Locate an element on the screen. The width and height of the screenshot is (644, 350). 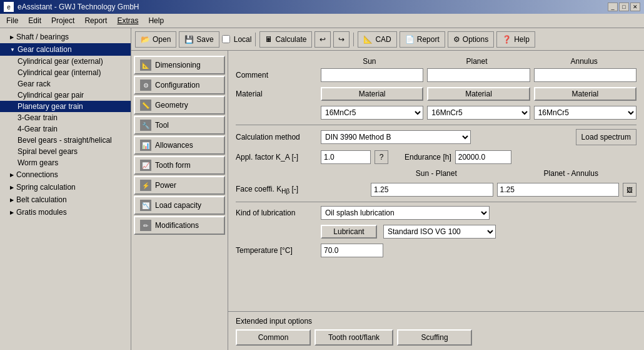
sidebar-group-shaft-header: ▶ Shaft / bearings is located at coordinates (65, 37).